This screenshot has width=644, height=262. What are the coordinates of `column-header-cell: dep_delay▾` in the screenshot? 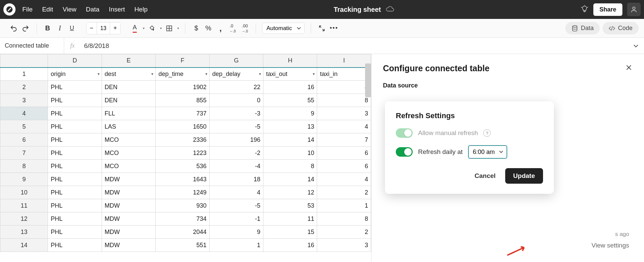 It's located at (236, 74).